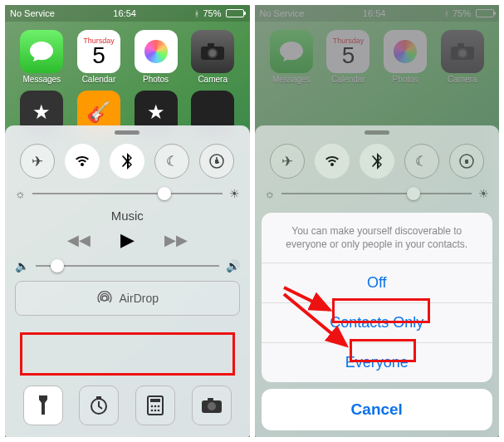 This screenshot has height=442, width=504. I want to click on music-section: Music ◀◀ ▶ ▶▶, so click(128, 229).